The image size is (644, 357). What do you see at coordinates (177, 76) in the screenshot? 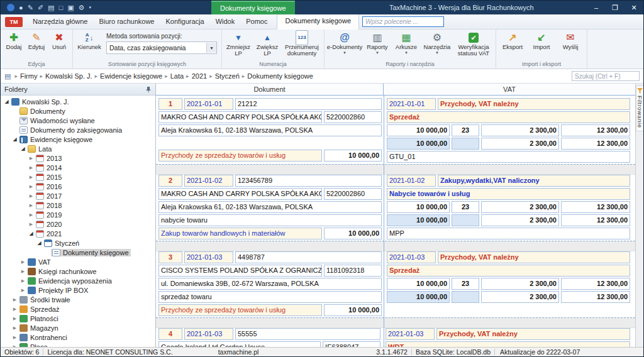
I see `breadcrumb-item: Lata` at bounding box center [177, 76].